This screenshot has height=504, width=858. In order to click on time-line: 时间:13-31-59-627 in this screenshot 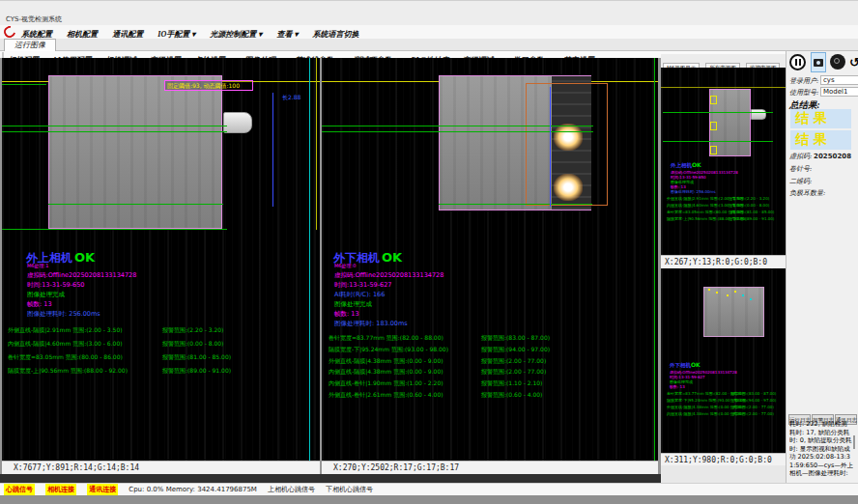, I will do `click(363, 286)`.